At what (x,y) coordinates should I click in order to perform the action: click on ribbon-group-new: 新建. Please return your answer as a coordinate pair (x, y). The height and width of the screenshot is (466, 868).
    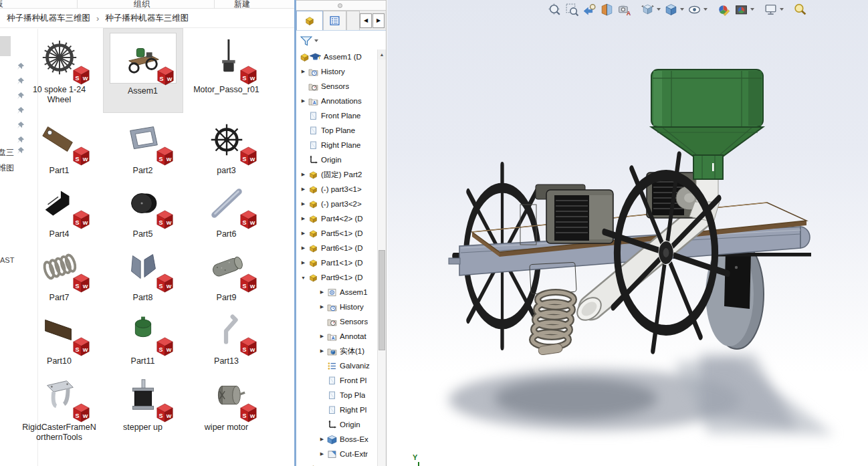
    Looking at the image, I should click on (242, 5).